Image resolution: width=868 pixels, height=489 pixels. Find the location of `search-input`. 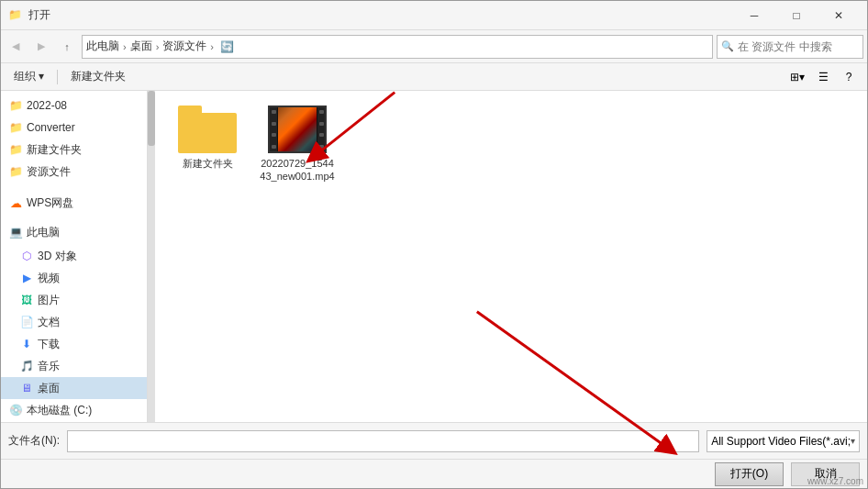

search-input is located at coordinates (798, 47).